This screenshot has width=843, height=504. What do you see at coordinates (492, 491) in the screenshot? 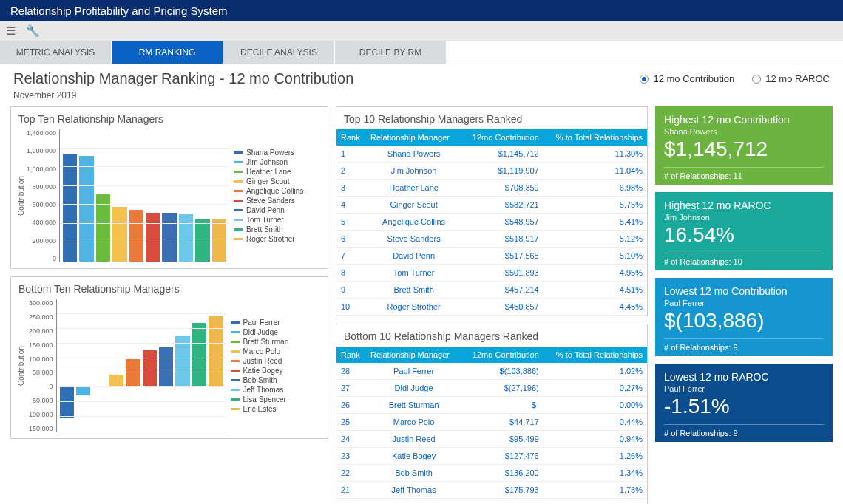
I see `table-row: 21Jeff Thomas$175,7931.73%` at bounding box center [492, 491].